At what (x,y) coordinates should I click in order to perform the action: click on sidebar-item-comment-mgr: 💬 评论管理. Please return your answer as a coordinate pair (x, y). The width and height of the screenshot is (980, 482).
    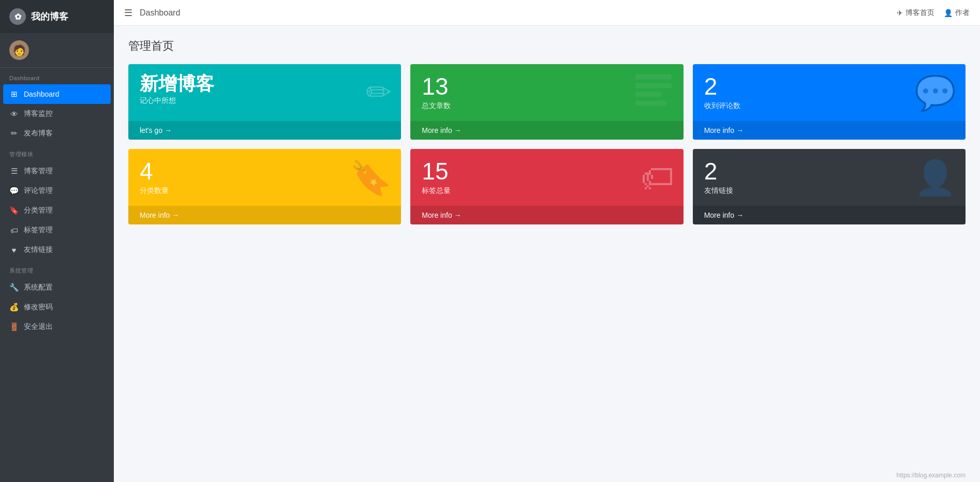
    Looking at the image, I should click on (57, 191).